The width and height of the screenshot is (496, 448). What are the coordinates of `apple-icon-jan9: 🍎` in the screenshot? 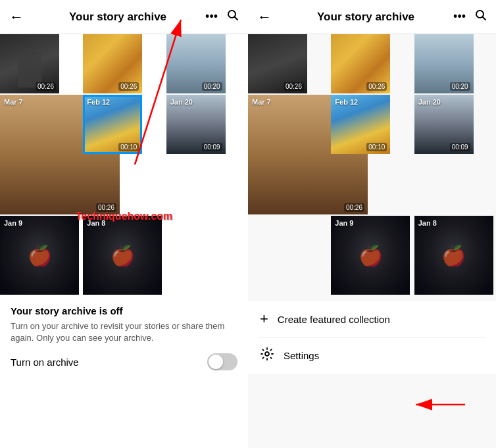 It's located at (39, 255).